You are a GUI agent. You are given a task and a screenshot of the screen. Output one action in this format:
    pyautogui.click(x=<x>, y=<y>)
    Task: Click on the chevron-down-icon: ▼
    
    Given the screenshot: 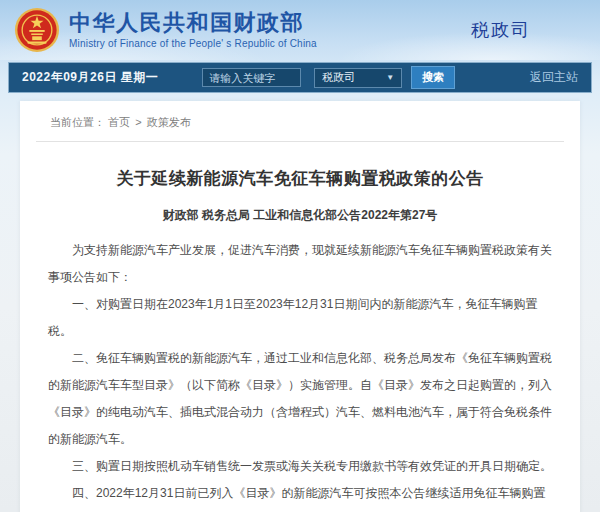 What is the action you would take?
    pyautogui.click(x=390, y=78)
    